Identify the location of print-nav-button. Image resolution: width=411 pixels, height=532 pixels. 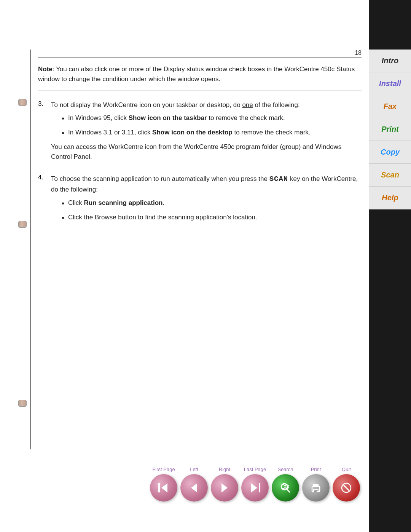
(316, 488).